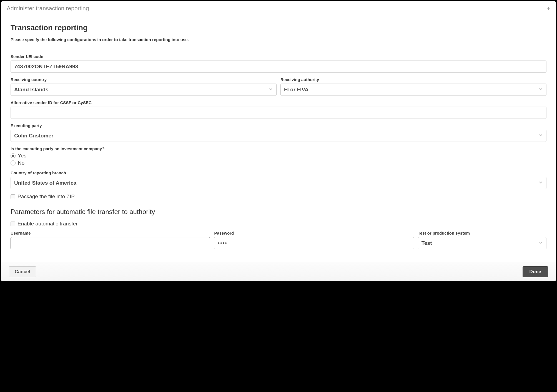 This screenshot has width=557, height=392. Describe the element at coordinates (278, 109) in the screenshot. I see `field-alt-sender-id: Alternative sender ID for CSSF or CySEC` at that location.